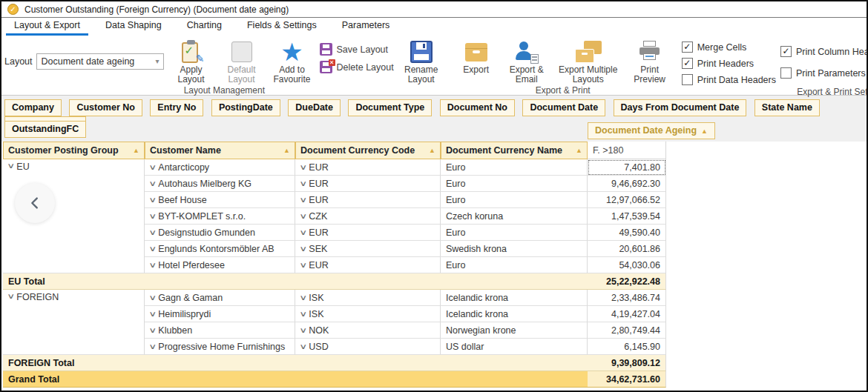  Describe the element at coordinates (627, 216) in the screenshot. I see `value-cell: 1,47,539.54` at that location.